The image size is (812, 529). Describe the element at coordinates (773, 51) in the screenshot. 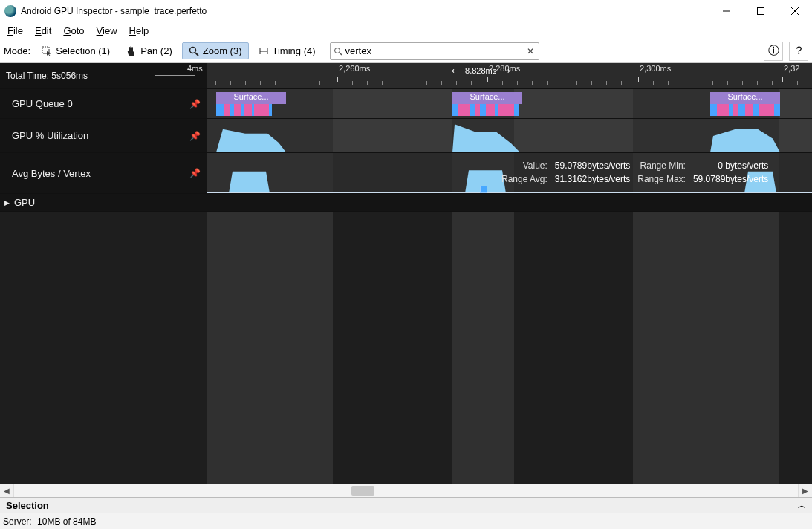

I see `info-button: ⓘ` at that location.